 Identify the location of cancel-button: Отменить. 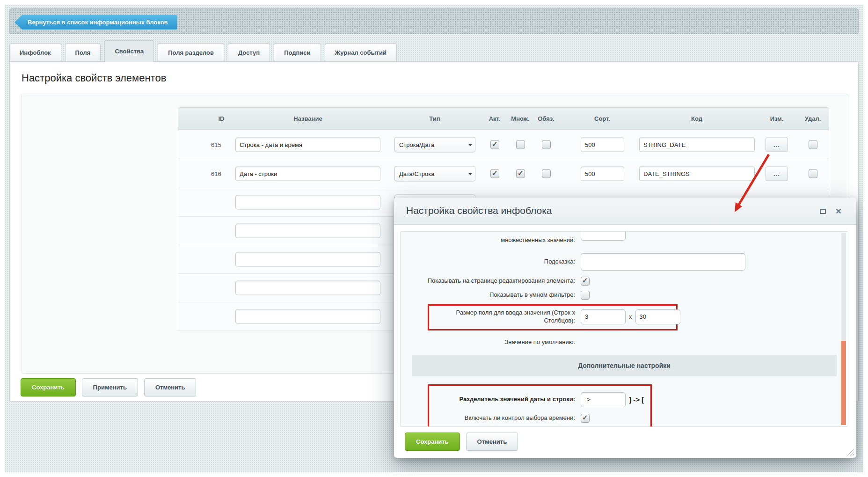
(170, 388).